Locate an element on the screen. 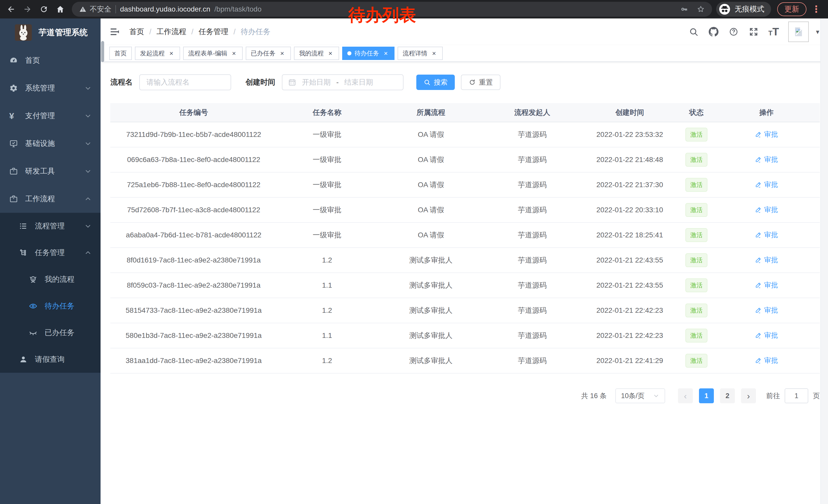 This screenshot has width=828, height=504. sidebar-item-infrastructure: 基础设施 is located at coordinates (50, 144).